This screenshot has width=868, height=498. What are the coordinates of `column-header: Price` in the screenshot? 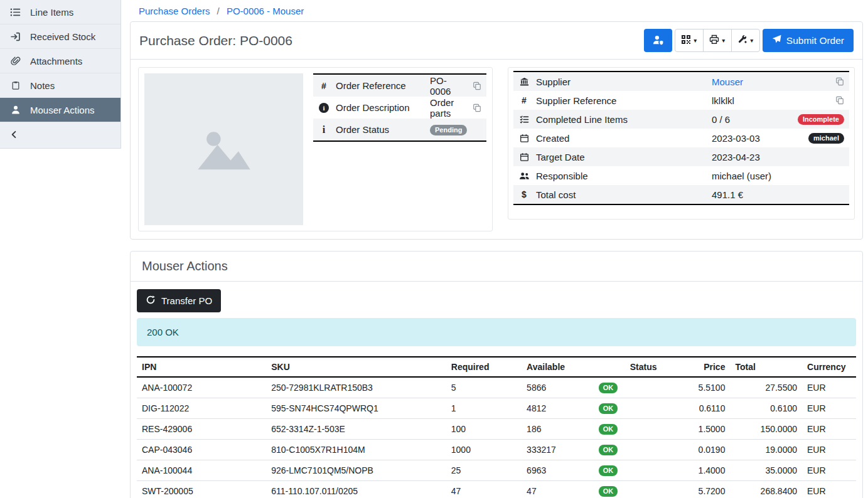 It's located at (697, 367).